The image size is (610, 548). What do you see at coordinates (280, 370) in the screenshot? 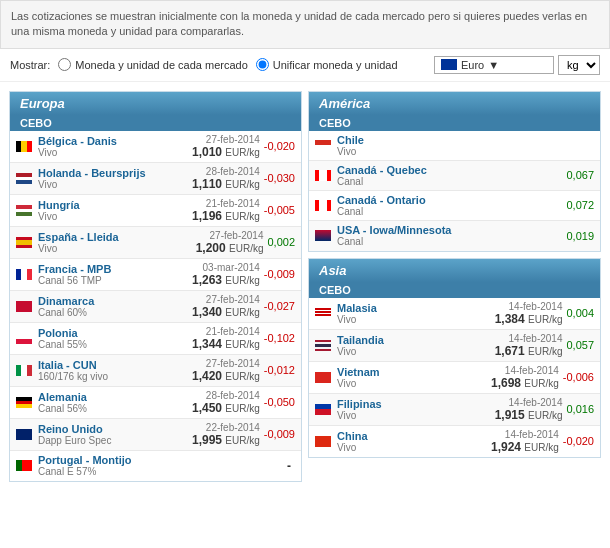
I see `change-7: -0,012` at bounding box center [280, 370].